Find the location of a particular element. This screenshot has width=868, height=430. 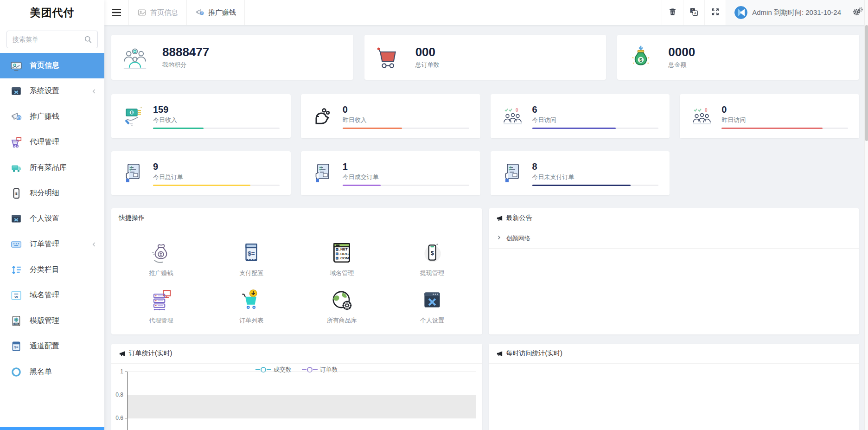

quick-action-order-list: 订单列表 is located at coordinates (251, 306).